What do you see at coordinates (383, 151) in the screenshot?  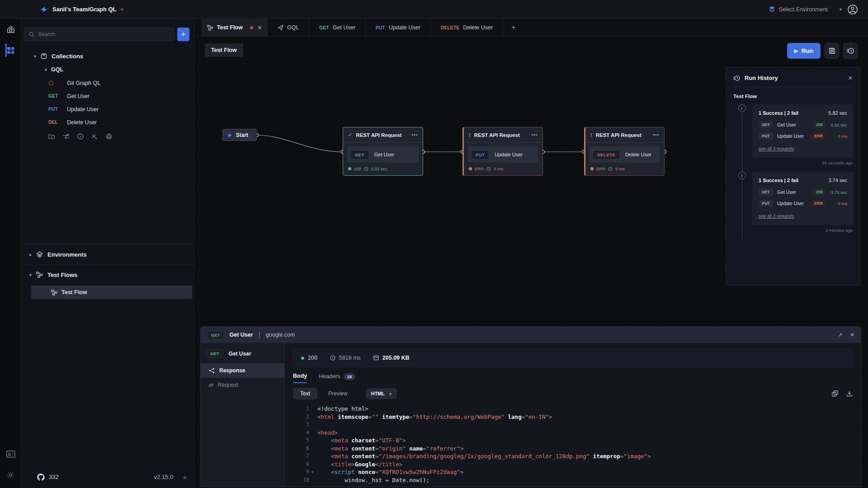 I see `node-rest-get: ✓ REST API Request ••• GET Get User 200 …` at bounding box center [383, 151].